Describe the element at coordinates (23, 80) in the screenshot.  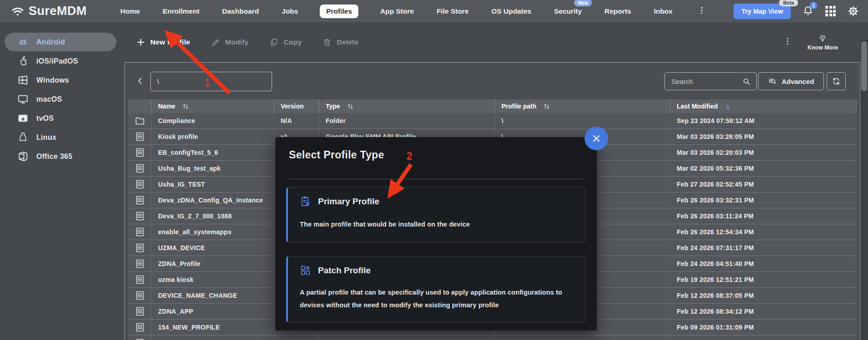
I see `windows-icon` at that location.